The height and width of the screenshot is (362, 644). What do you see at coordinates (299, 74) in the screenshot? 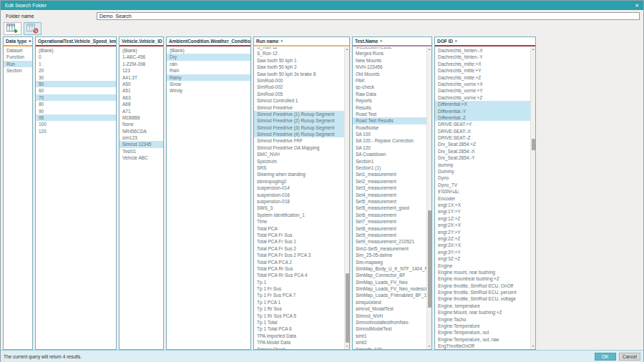
I see `list-item: Saw tooth 50 kph 3x brake 8` at bounding box center [299, 74].